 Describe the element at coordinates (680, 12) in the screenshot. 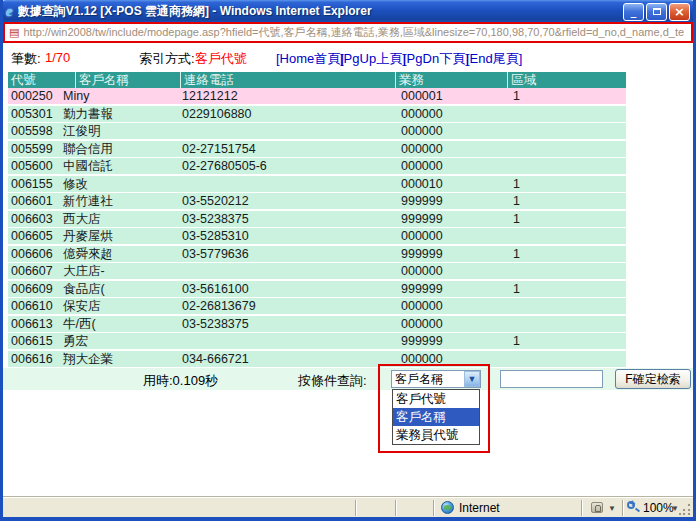

I see `close-button: ×` at that location.